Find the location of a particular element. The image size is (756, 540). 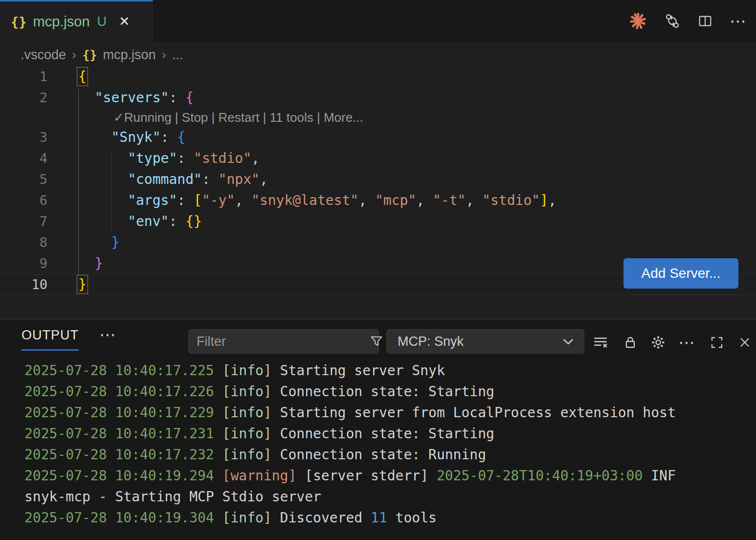

line-number: 9 is located at coordinates (23, 263).